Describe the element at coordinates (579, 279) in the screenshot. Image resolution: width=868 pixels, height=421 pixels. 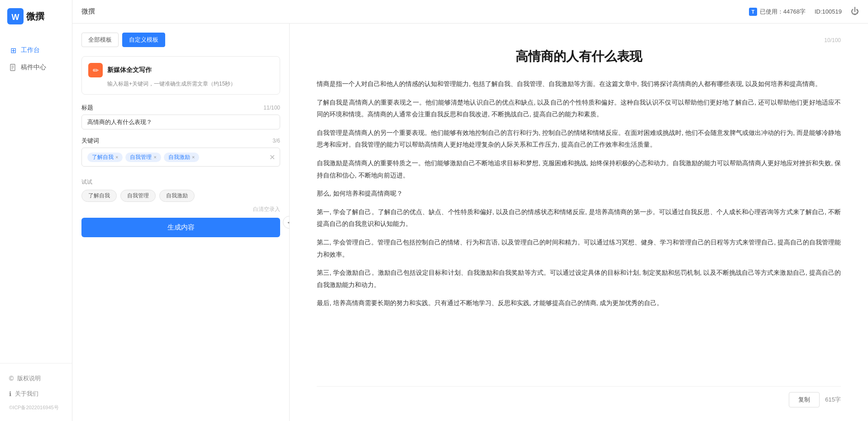
I see `article-para-7: 第三, 学会激励自己。激励自己包括设定目标和计划、自我激励和自我奖励等方式。可以…` at that location.